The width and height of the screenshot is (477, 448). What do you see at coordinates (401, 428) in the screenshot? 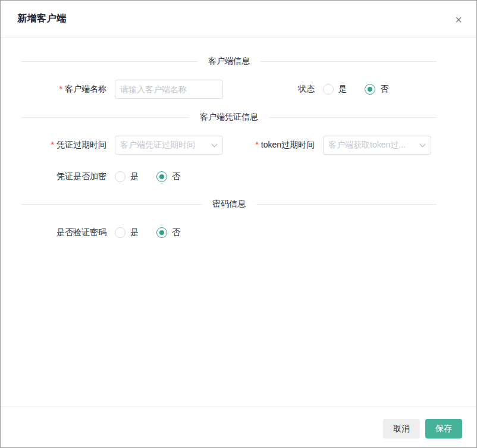
I see `cancel-button: 取消` at bounding box center [401, 428].